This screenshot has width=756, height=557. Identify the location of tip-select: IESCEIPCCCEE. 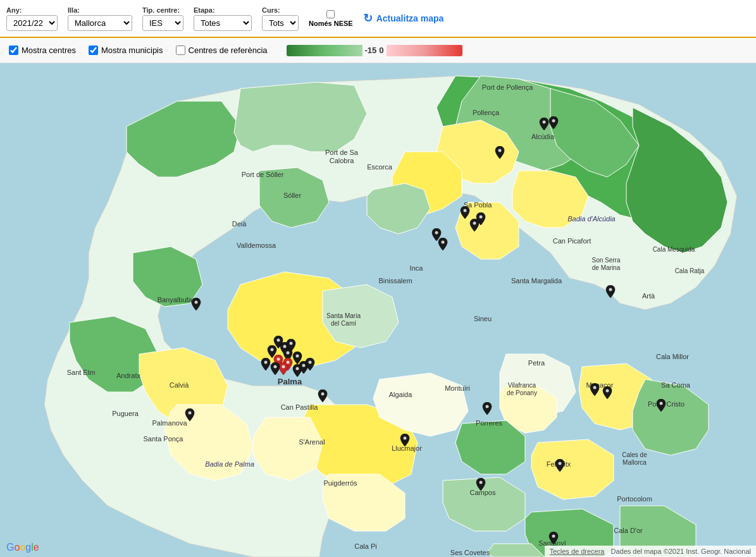
(163, 23).